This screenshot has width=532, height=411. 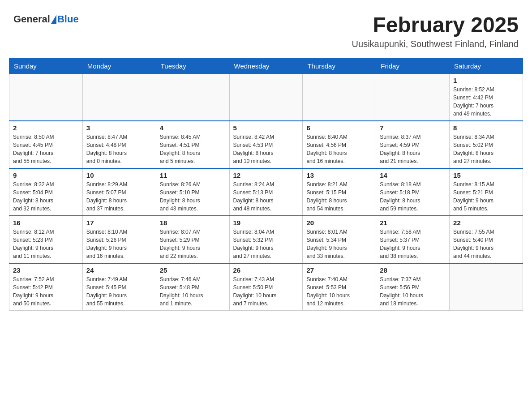 I want to click on calendar-header-wednesday: Wednesday, so click(x=266, y=66).